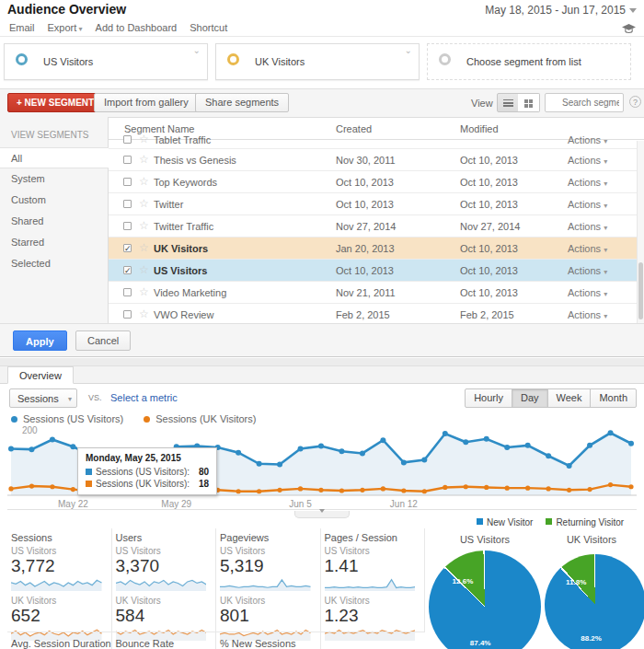 The width and height of the screenshot is (644, 649). Describe the element at coordinates (265, 566) in the screenshot. I see `metric-value-us: 5,319` at that location.